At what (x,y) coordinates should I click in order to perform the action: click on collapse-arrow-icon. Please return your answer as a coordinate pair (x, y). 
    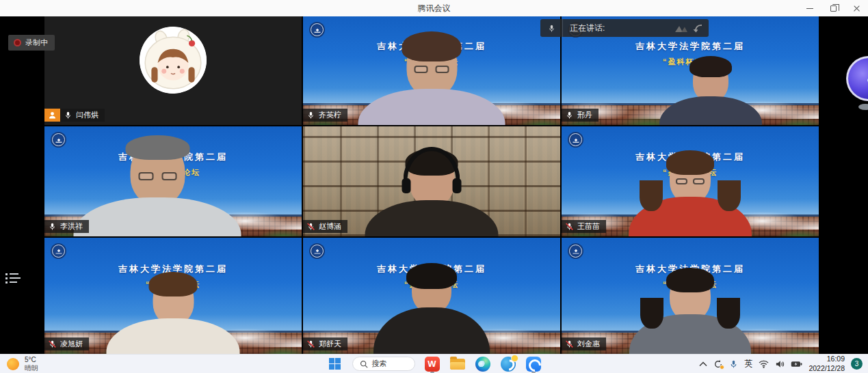
    Looking at the image, I should click on (698, 29).